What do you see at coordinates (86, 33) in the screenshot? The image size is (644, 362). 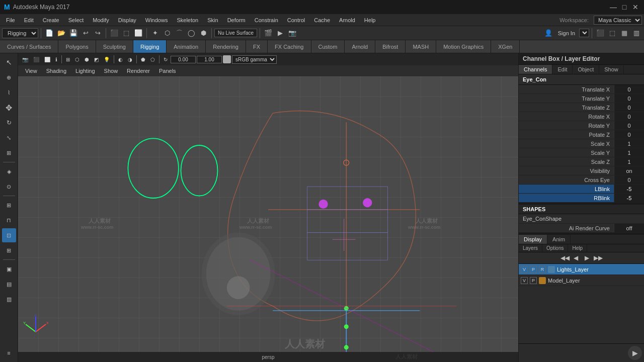 I see `undo-icon: ↩` at bounding box center [86, 33].